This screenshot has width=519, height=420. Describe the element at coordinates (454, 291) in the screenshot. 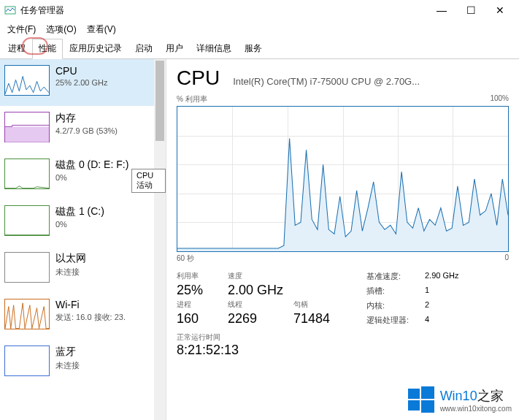

I see `sockets-value: 1` at that location.